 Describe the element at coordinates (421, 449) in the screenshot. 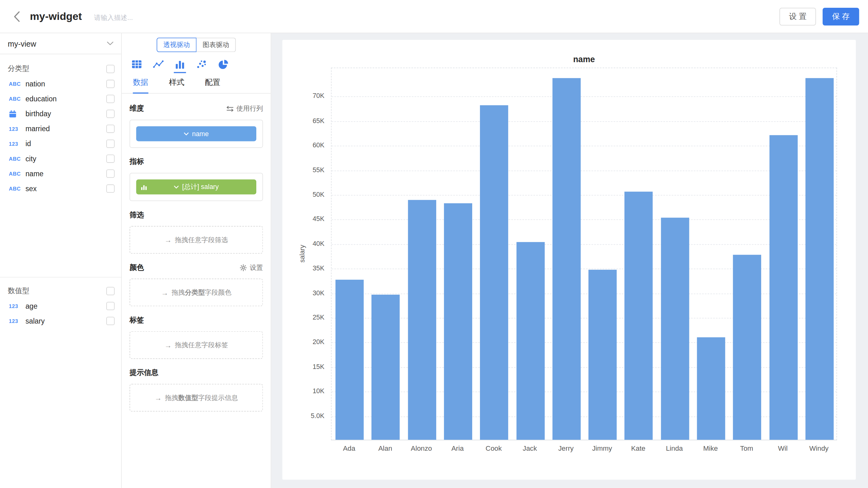

I see `x-tick-label: Alonzo` at that location.